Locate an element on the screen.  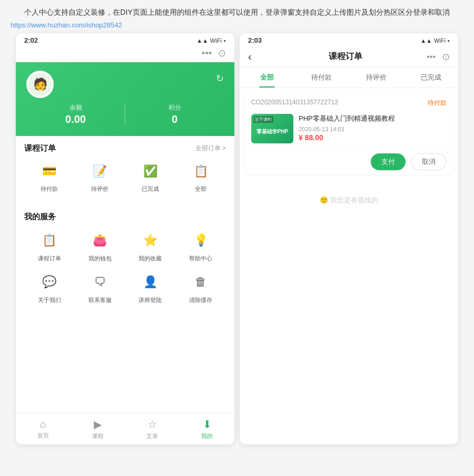
service-about-label: 关于我们 is located at coordinates (50, 300).